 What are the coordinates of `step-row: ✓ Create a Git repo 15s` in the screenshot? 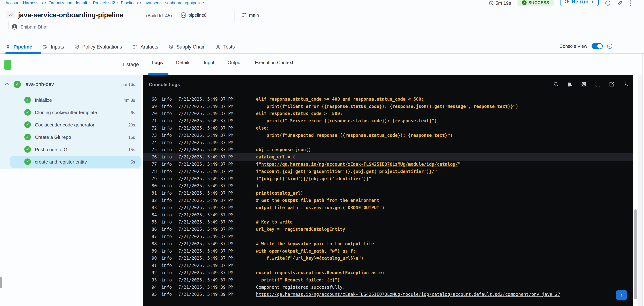 It's located at (70, 137).